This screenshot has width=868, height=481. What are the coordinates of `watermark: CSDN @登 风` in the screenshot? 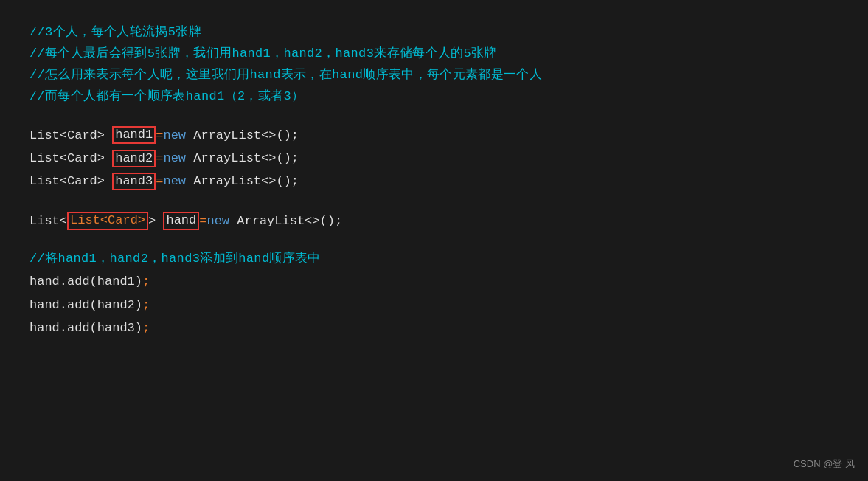 It's located at (824, 464).